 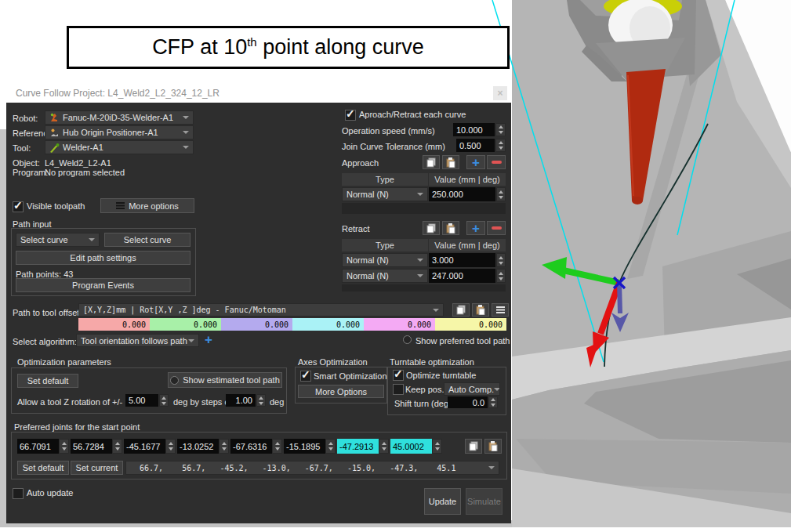 What do you see at coordinates (78, 163) in the screenshot?
I see `object-value: L4_Weld2_L2-A1` at bounding box center [78, 163].